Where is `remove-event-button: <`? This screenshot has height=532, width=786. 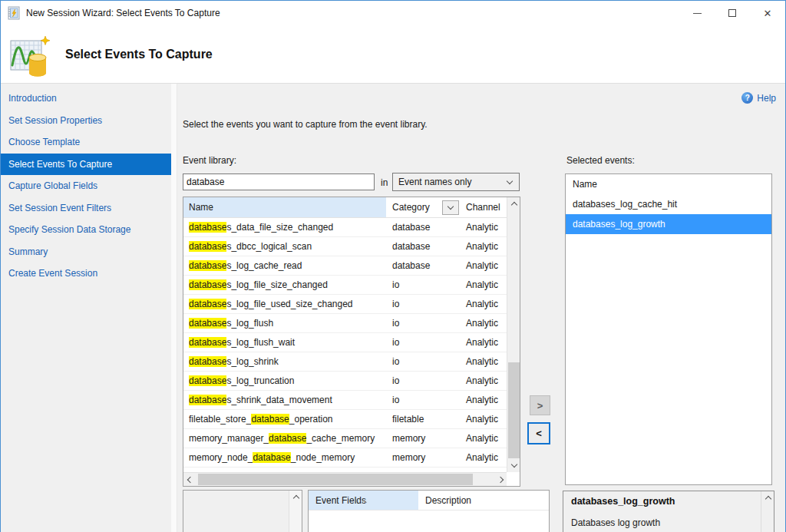
remove-event-button: < is located at coordinates (539, 433).